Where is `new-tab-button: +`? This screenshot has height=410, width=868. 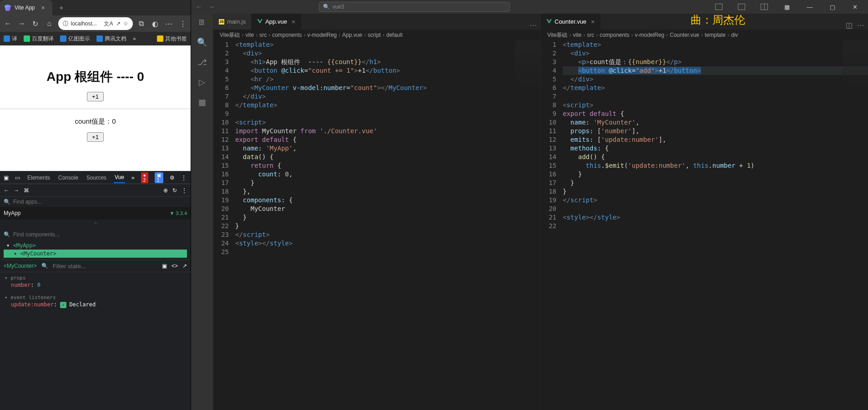 new-tab-button: + is located at coordinates (61, 8).